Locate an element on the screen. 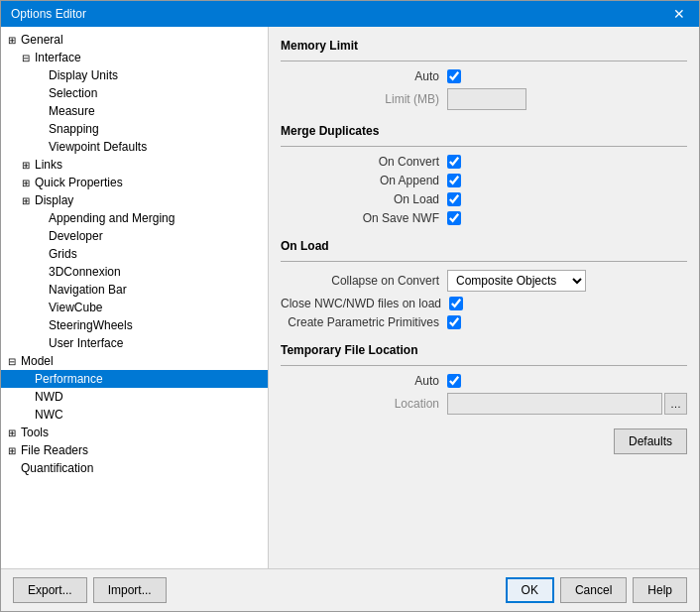 The height and width of the screenshot is (612, 700). tree-item-snapping: Snapping is located at coordinates (135, 129).